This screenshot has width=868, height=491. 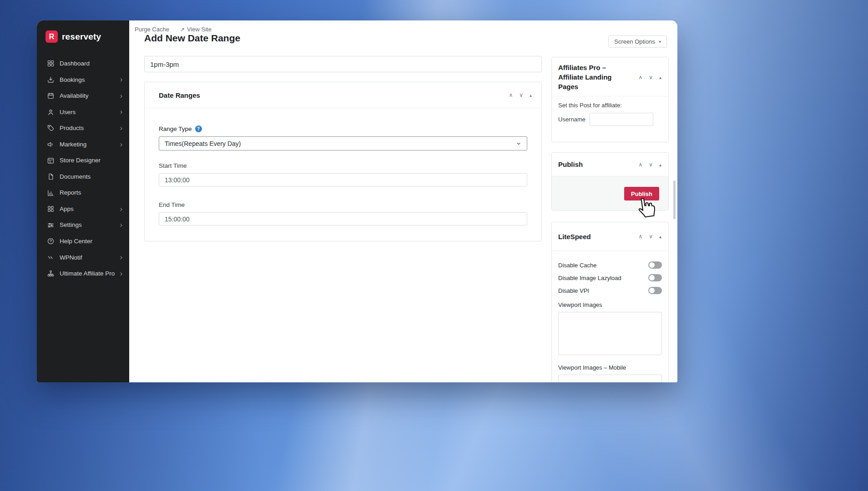 I want to click on publish-button: Publish, so click(x=641, y=194).